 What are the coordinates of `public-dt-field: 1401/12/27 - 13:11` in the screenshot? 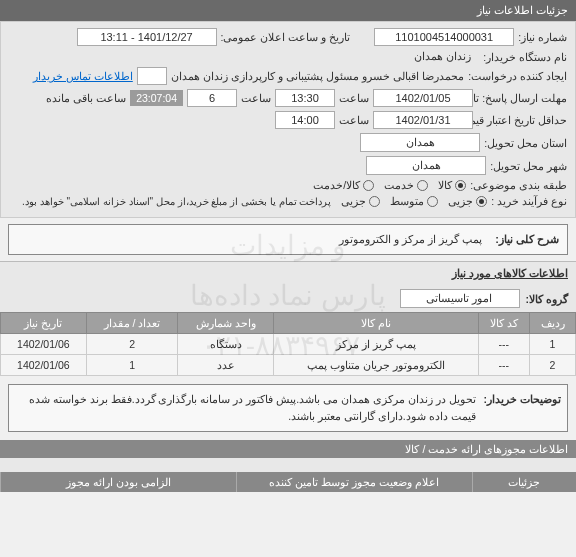 It's located at (147, 37).